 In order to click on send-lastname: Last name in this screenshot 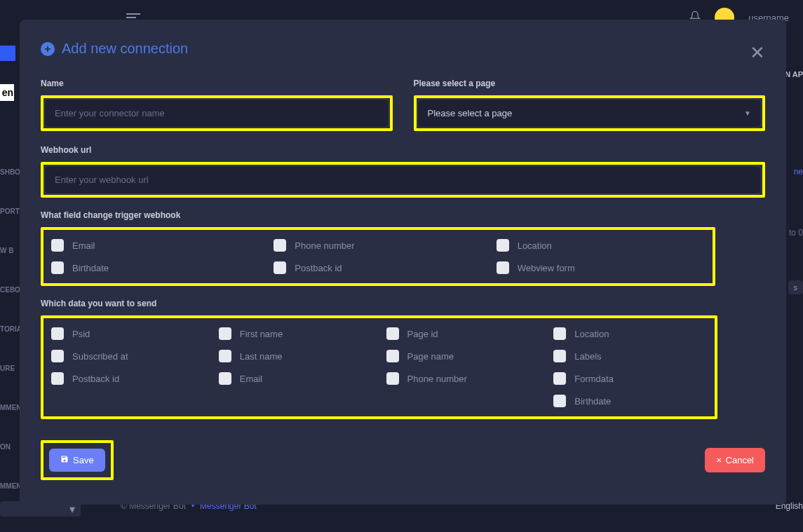, I will do `click(296, 356)`.